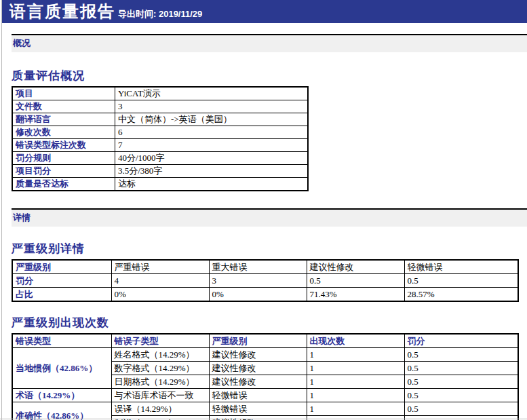  What do you see at coordinates (263, 419) in the screenshot?
I see `page-bottom-edge` at bounding box center [263, 419].